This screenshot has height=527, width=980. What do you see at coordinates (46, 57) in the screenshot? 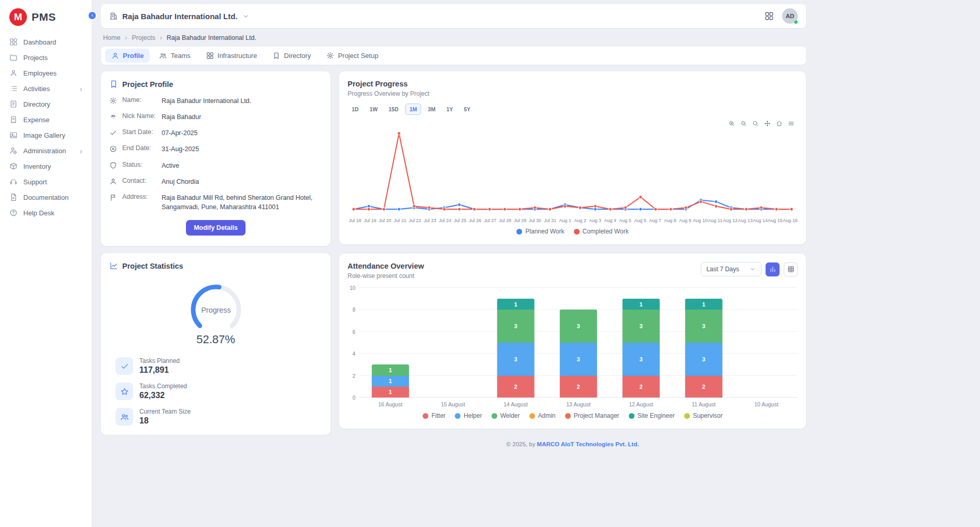
I see `sidebar-item-projects: Projects` at bounding box center [46, 57].